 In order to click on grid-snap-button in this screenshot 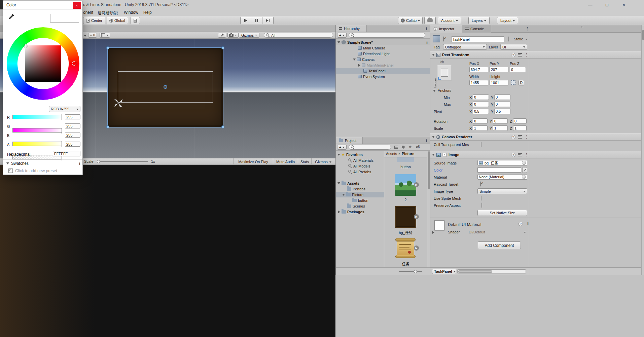, I will do `click(135, 21)`.